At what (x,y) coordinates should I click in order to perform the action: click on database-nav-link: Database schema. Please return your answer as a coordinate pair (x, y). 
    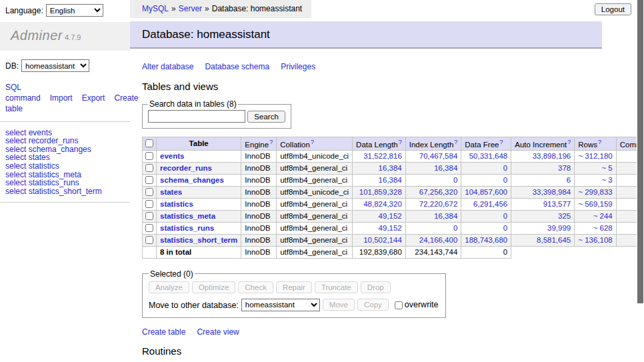
    Looking at the image, I should click on (237, 67).